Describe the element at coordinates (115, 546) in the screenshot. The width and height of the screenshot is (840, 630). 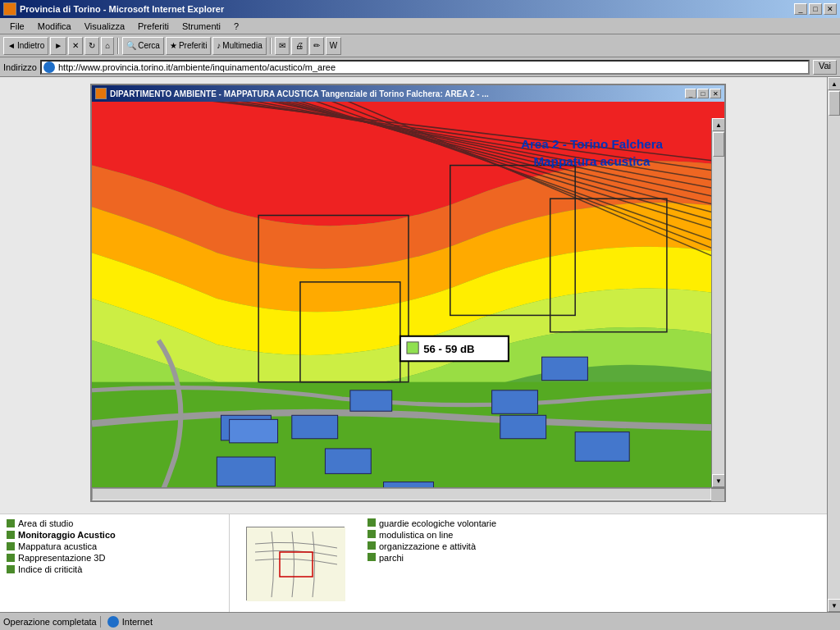
I see `nav-item-mappatura: Mappatura acustica` at that location.